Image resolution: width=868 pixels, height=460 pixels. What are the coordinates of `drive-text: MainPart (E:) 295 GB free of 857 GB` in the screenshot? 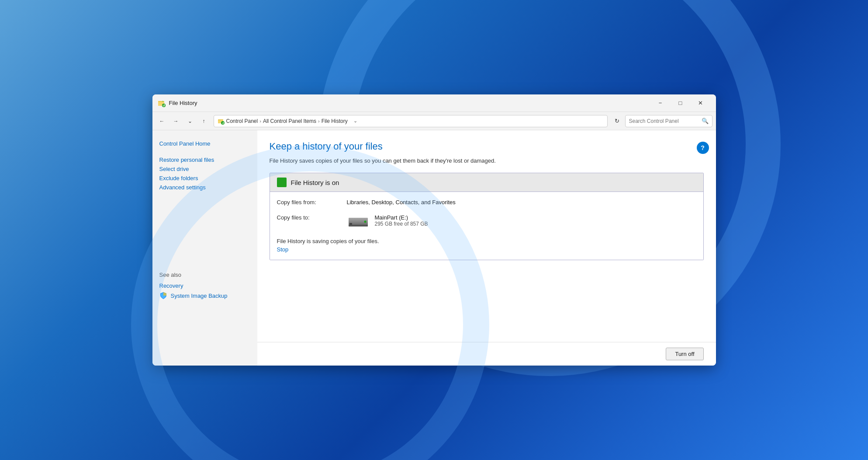 It's located at (401, 220).